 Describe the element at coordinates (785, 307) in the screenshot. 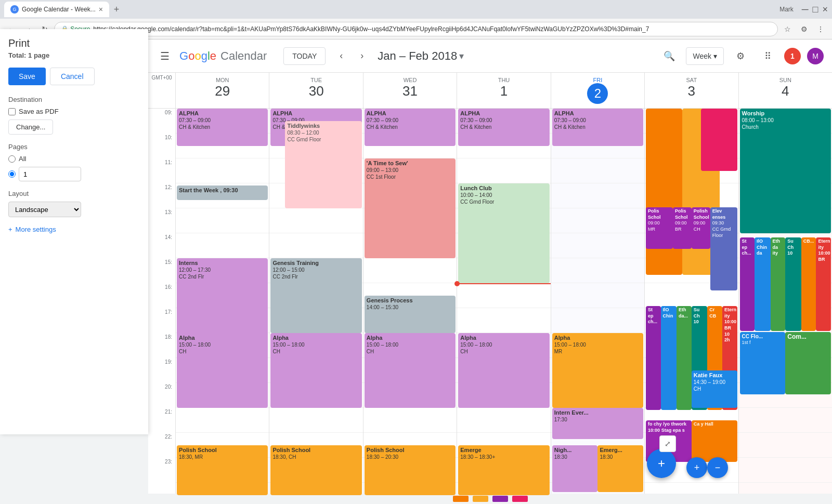

I see `day-sun: Worship 08:00 – 13:00 Church CC Flo... 1…` at that location.